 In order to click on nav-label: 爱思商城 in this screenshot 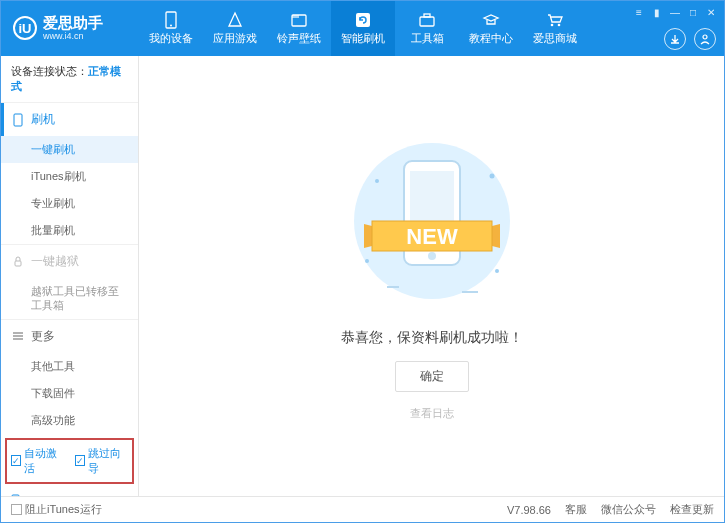, I will do `click(555, 38)`.